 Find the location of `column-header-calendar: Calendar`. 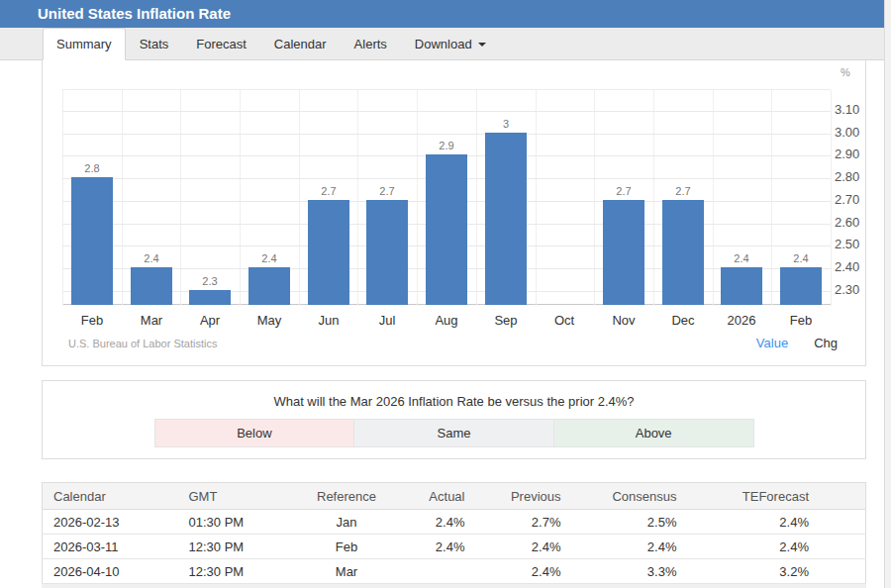

column-header-calendar: Calendar is located at coordinates (112, 497).